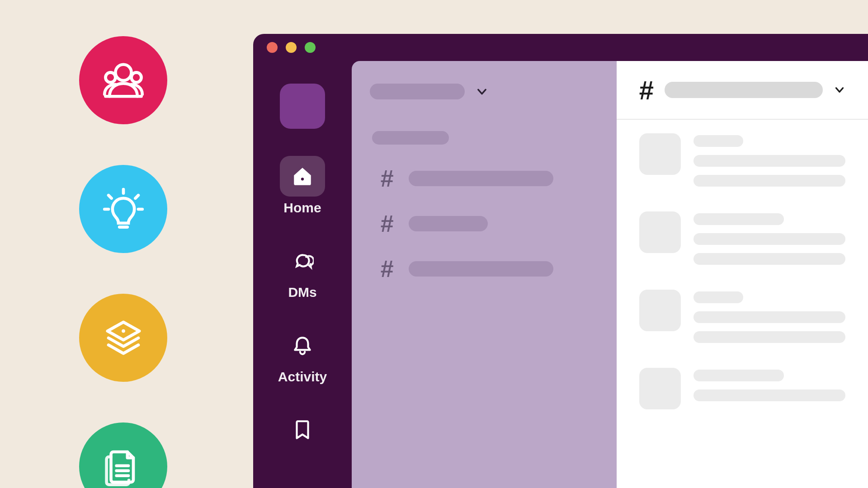  Describe the element at coordinates (484, 91) in the screenshot. I see `workspace-header` at that location.